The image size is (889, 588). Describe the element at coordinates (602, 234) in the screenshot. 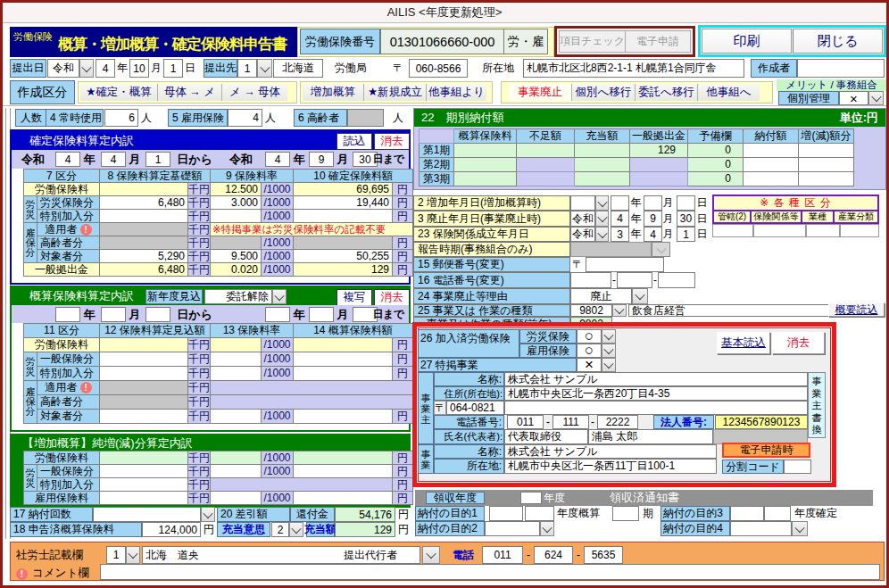

I see `seiritsu-date-era-dropdown` at that location.